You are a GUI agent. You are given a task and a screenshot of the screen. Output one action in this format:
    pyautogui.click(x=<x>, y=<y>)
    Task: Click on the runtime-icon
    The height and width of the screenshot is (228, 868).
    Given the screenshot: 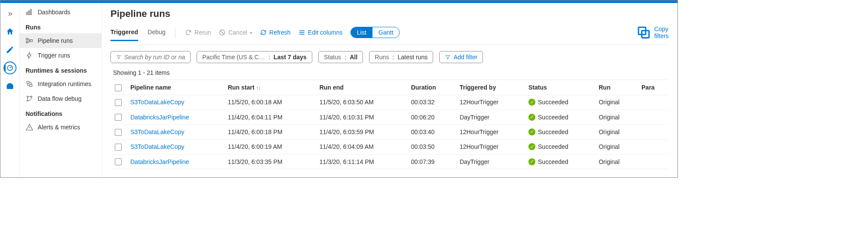 What is the action you would take?
    pyautogui.click(x=29, y=84)
    